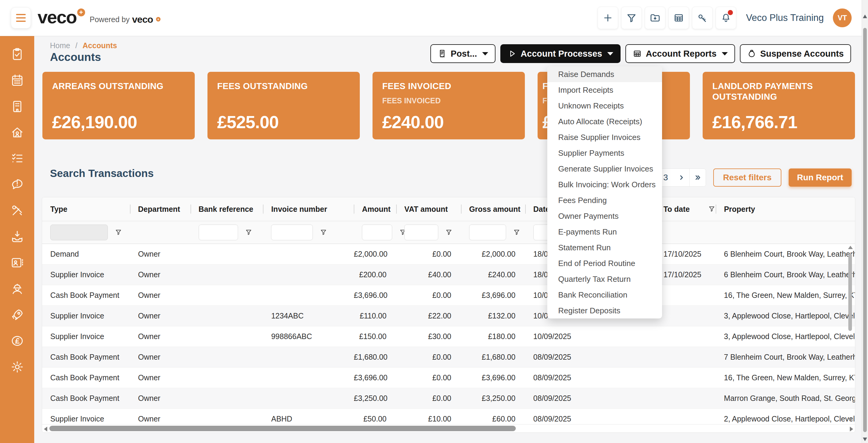 This screenshot has height=443, width=868. What do you see at coordinates (160, 209) in the screenshot?
I see `column-header-department: Department` at bounding box center [160, 209].